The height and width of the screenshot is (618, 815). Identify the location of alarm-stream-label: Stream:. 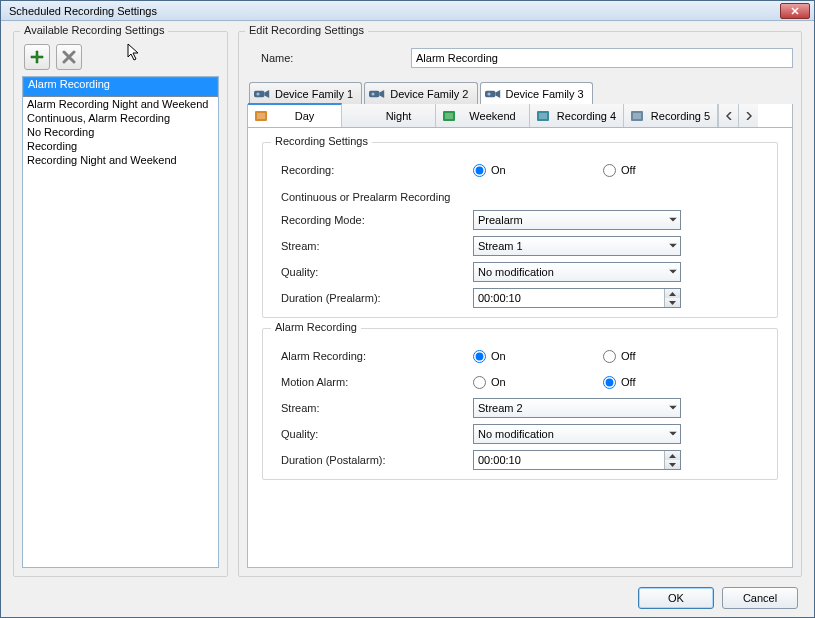
(373, 408).